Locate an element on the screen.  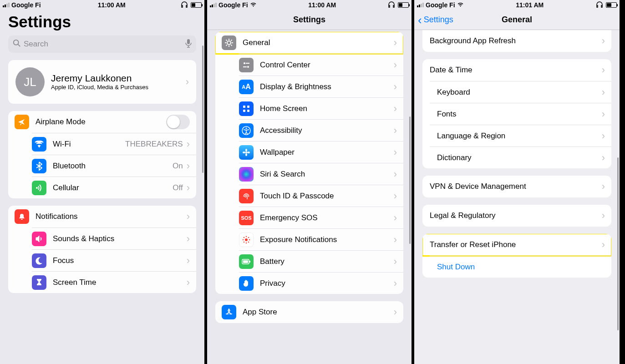
date-time-cell: Date & Time › is located at coordinates (517, 70).